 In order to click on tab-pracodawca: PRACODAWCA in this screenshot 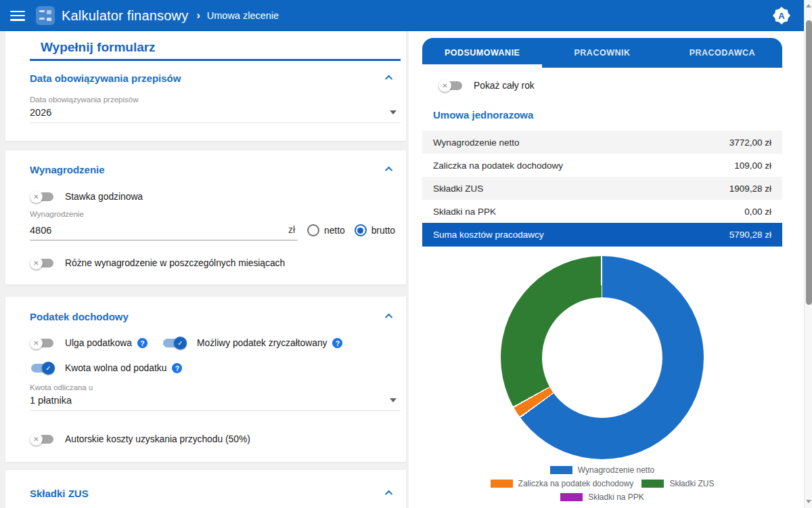, I will do `click(723, 53)`.